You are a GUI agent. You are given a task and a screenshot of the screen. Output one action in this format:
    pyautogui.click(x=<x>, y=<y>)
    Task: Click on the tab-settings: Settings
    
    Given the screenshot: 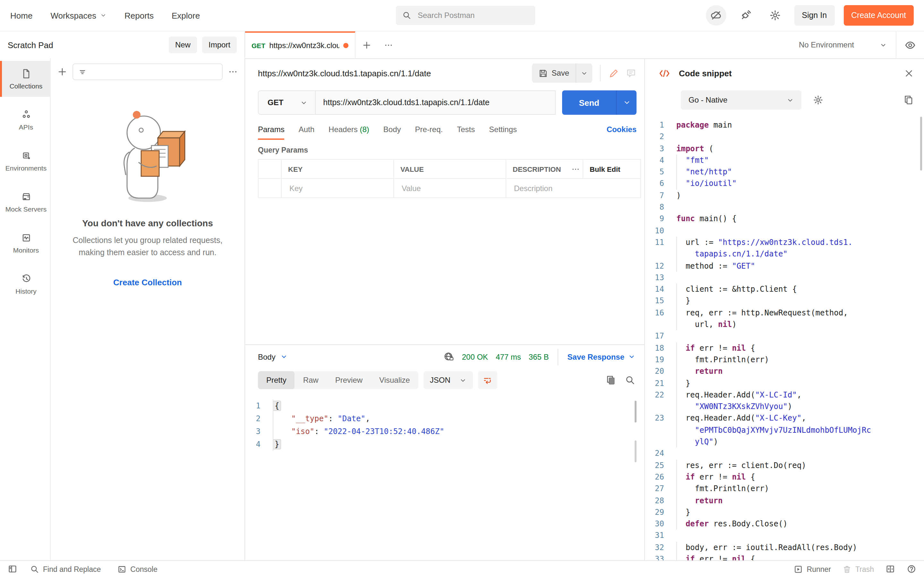 What is the action you would take?
    pyautogui.click(x=503, y=129)
    